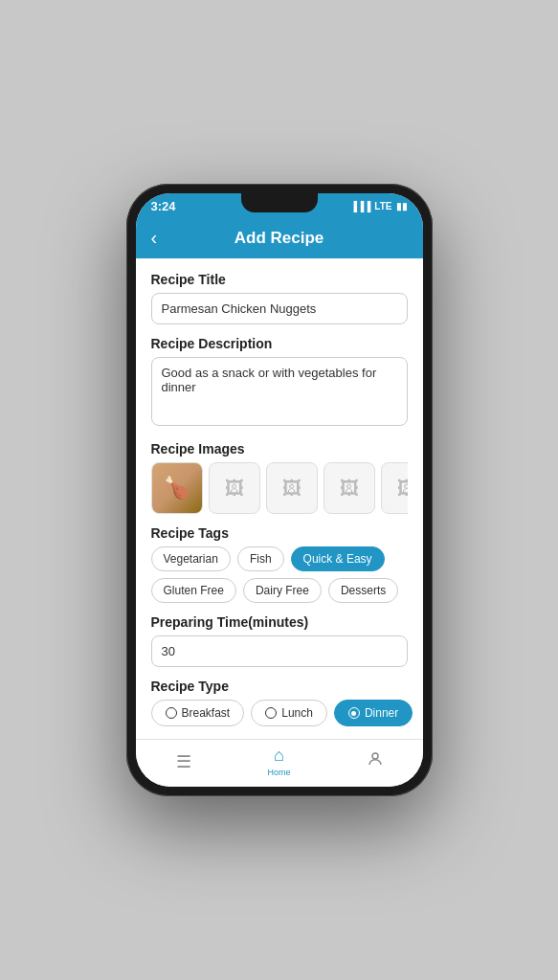 The width and height of the screenshot is (558, 980). I want to click on preparing-time-input, so click(279, 651).